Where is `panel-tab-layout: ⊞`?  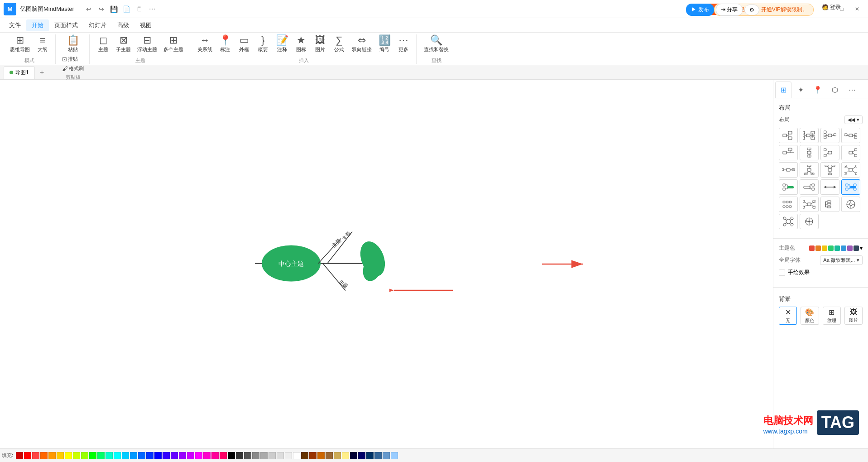 panel-tab-layout: ⊞ is located at coordinates (783, 90).